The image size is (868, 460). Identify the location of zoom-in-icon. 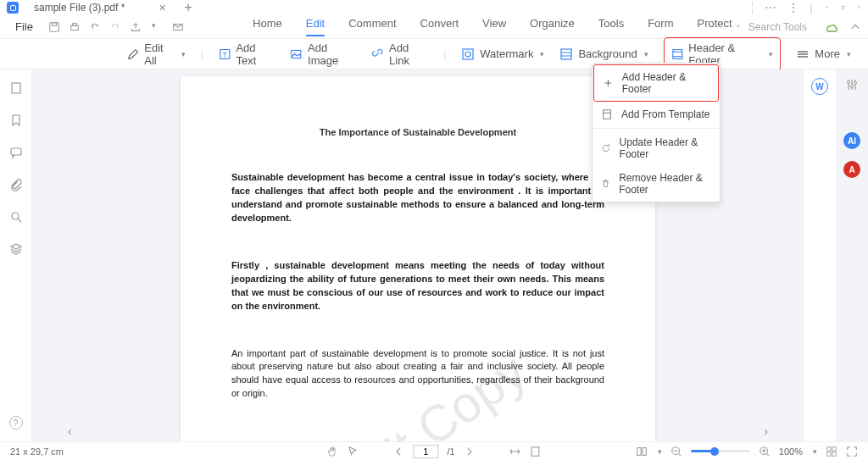
(765, 452).